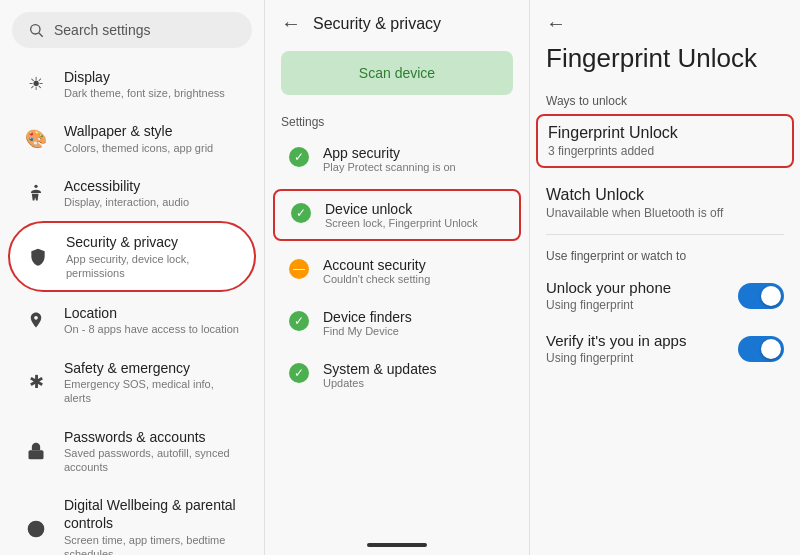  What do you see at coordinates (132, 452) in the screenshot?
I see `sidebar-item-passwords: Passwords & accounts Saved passwords, au…` at bounding box center [132, 452].